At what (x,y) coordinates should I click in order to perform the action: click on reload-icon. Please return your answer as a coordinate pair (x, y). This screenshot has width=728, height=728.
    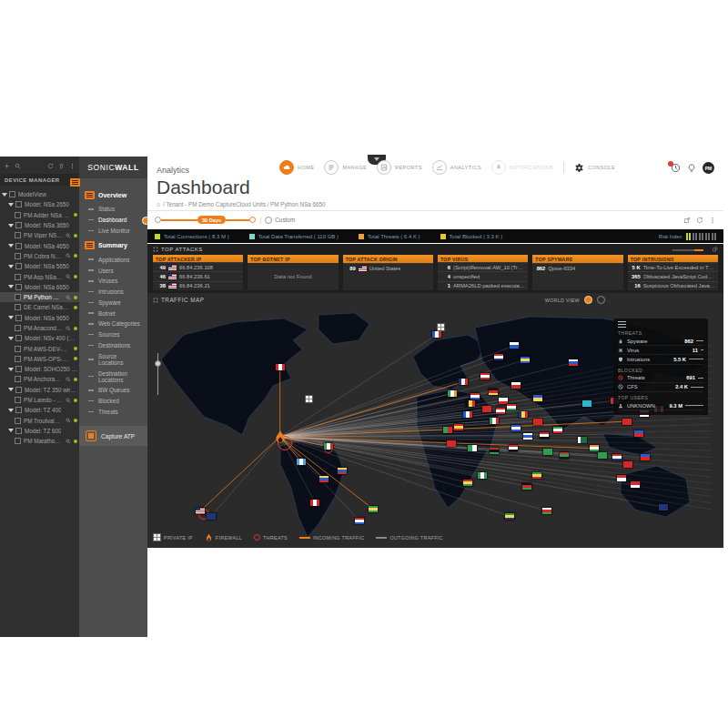
    Looking at the image, I should click on (700, 220).